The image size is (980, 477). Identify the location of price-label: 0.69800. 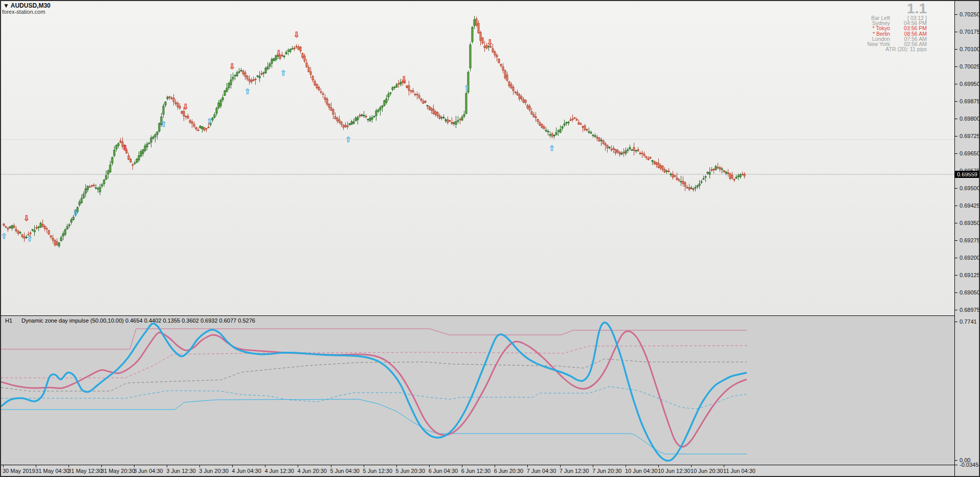
(970, 119).